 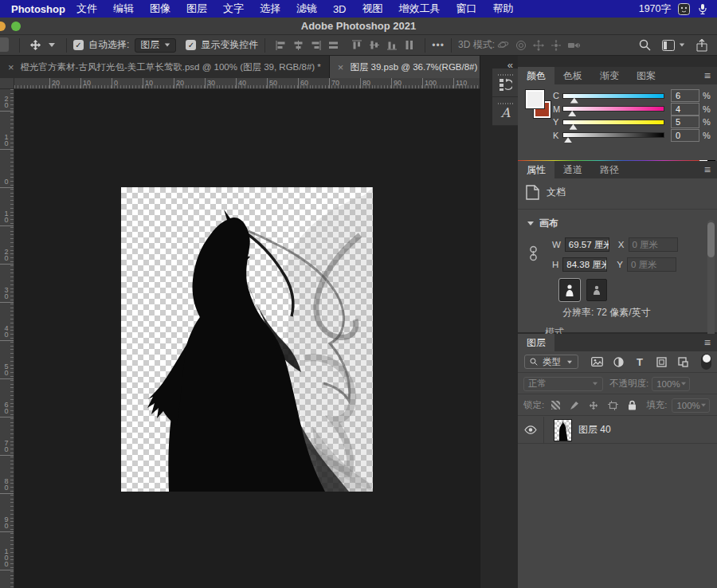 I want to click on search-icon, so click(x=645, y=45).